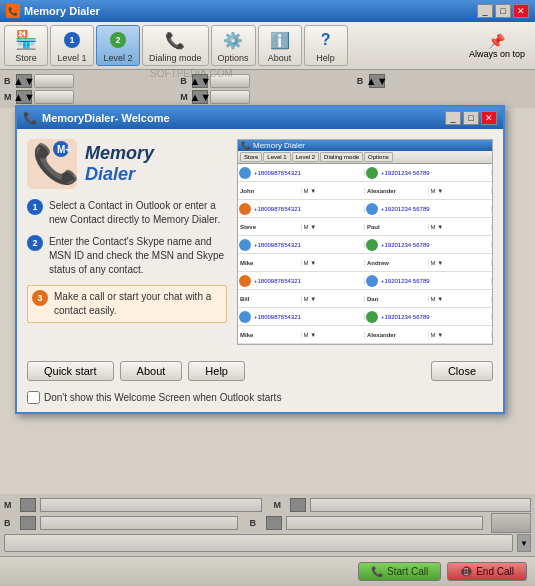 Image resolution: width=535 pixels, height=586 pixels. What do you see at coordinates (485, 11) in the screenshot?
I see `minimize-button: _` at bounding box center [485, 11].